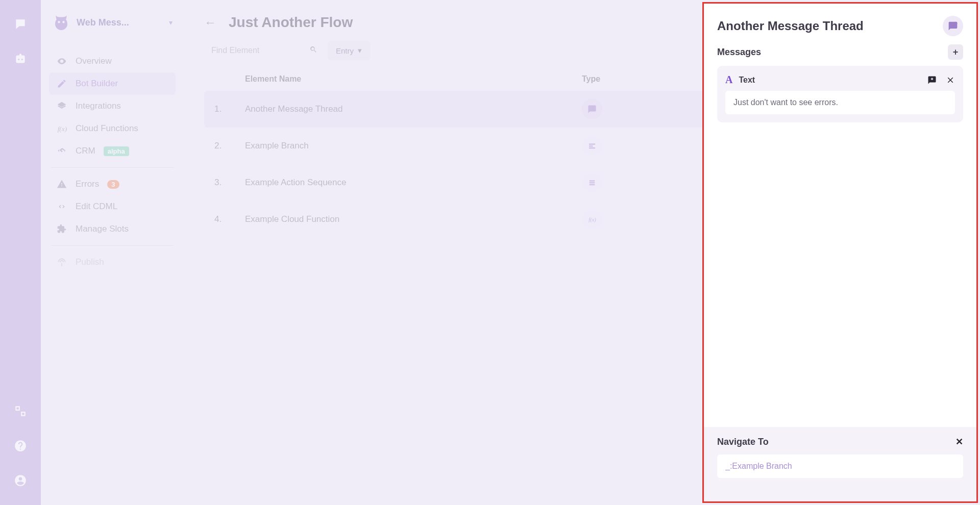  What do you see at coordinates (112, 252) in the screenshot?
I see `sidebar: Web Mess... ▾ Overview Bot Builder Integ…` at bounding box center [112, 252].